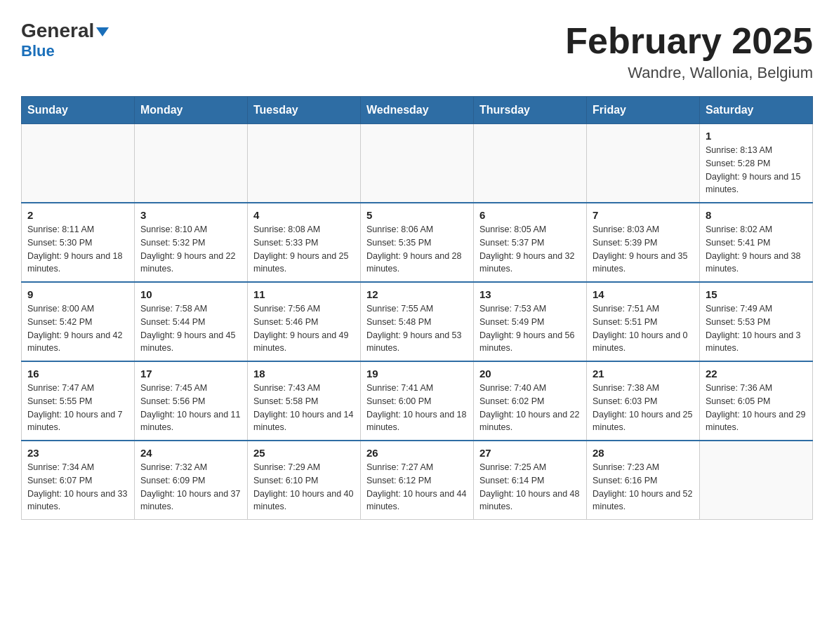  I want to click on day-number: 9, so click(78, 295).